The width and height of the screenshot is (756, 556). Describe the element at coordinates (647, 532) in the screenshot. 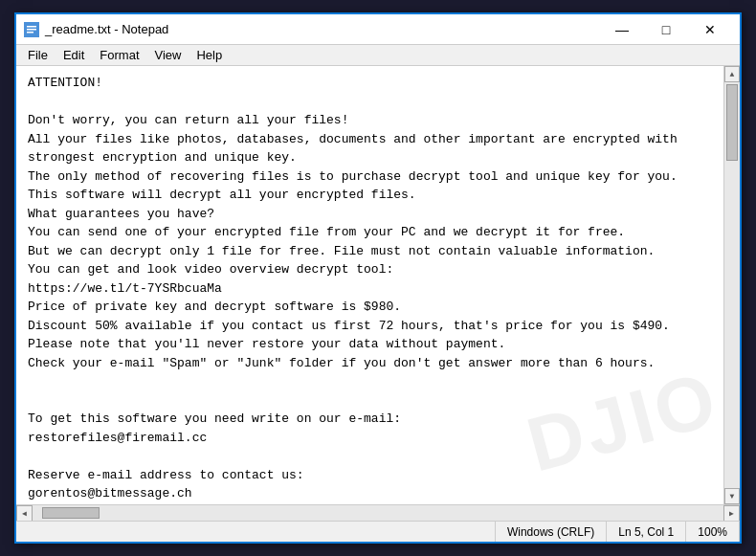

I see `status-line-col: Ln 5, Col 1` at that location.